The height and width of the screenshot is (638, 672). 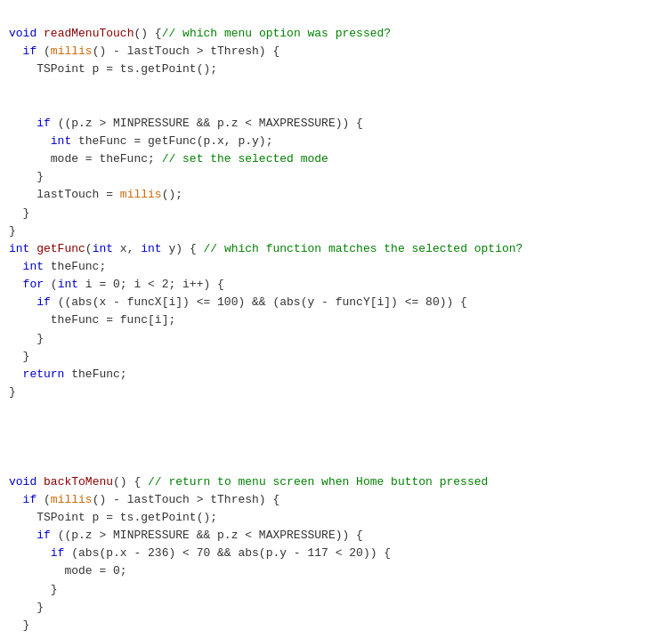 I want to click on line-27: if (abs(p.x - 236) < 70 && abs(p.y - 117…, so click(x=199, y=553).